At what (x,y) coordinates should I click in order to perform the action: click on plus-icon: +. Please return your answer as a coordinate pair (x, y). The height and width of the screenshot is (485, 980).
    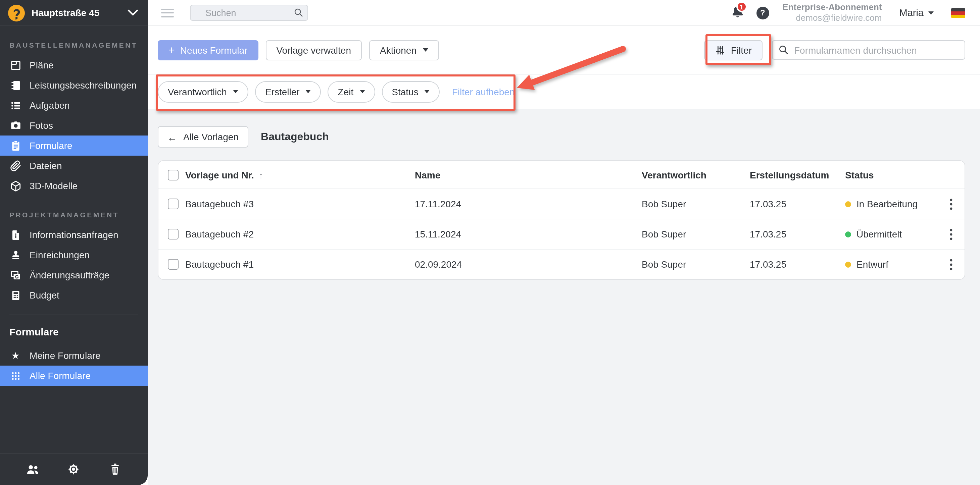
    Looking at the image, I should click on (172, 50).